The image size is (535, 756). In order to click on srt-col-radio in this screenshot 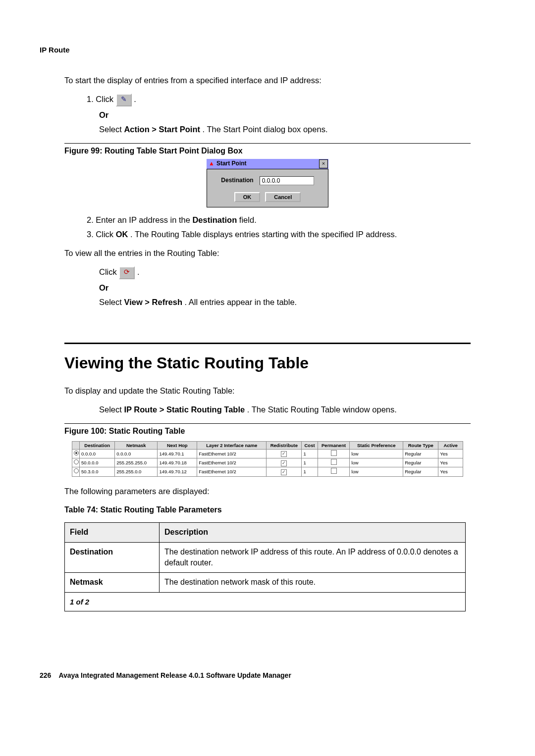, I will do `click(76, 445)`.